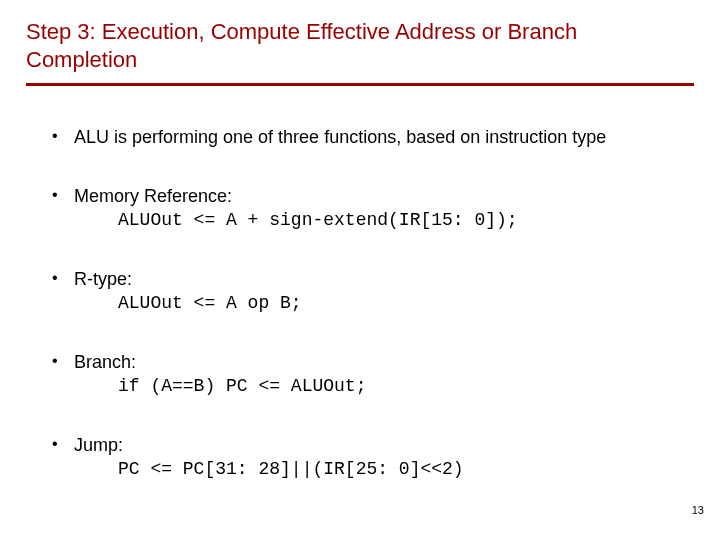  I want to click on bullet-rtype-label: R-type:, so click(103, 279).